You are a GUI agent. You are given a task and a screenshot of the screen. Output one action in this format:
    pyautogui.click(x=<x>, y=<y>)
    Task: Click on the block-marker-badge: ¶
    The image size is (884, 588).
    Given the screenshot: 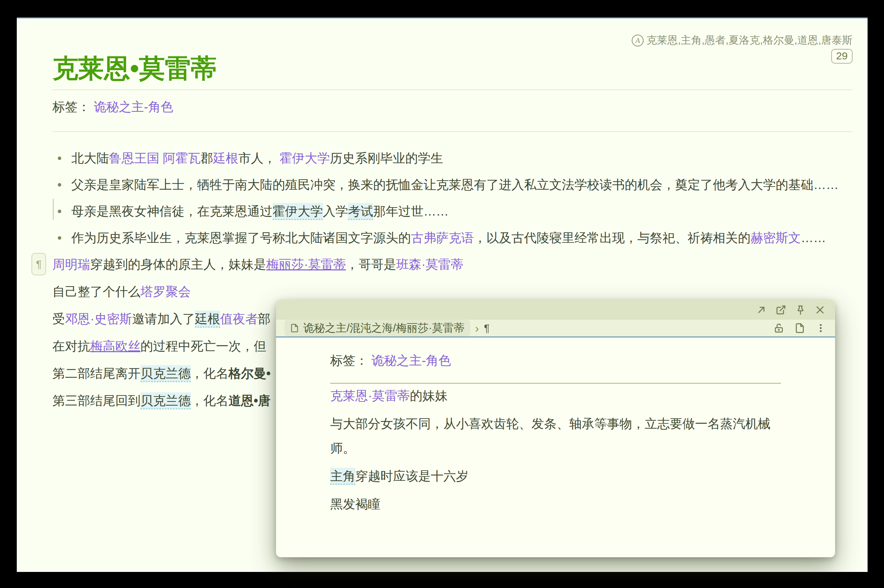 What is the action you would take?
    pyautogui.click(x=39, y=264)
    